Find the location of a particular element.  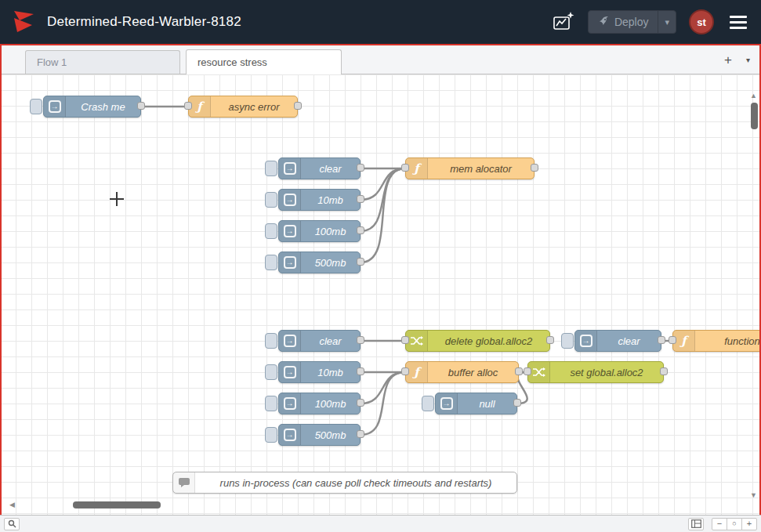

scroll-down-arrow: ▼ is located at coordinates (754, 495).